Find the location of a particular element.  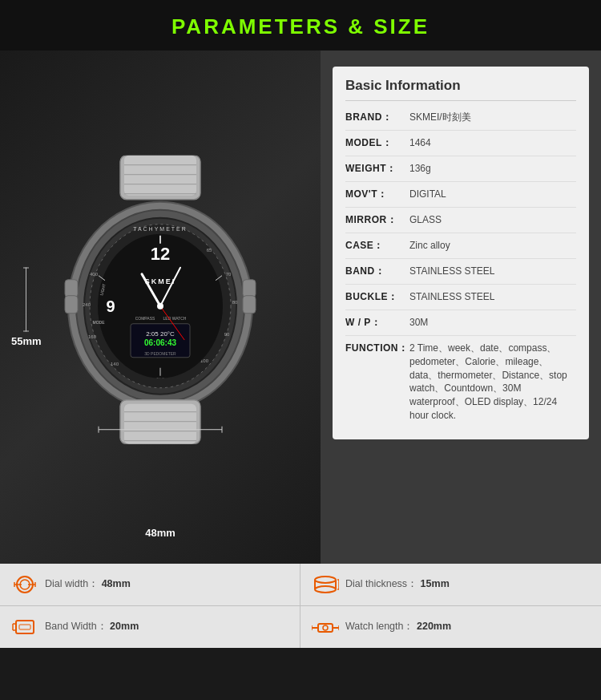

stat-watch-length: Watch length： 220mm is located at coordinates (450, 627).